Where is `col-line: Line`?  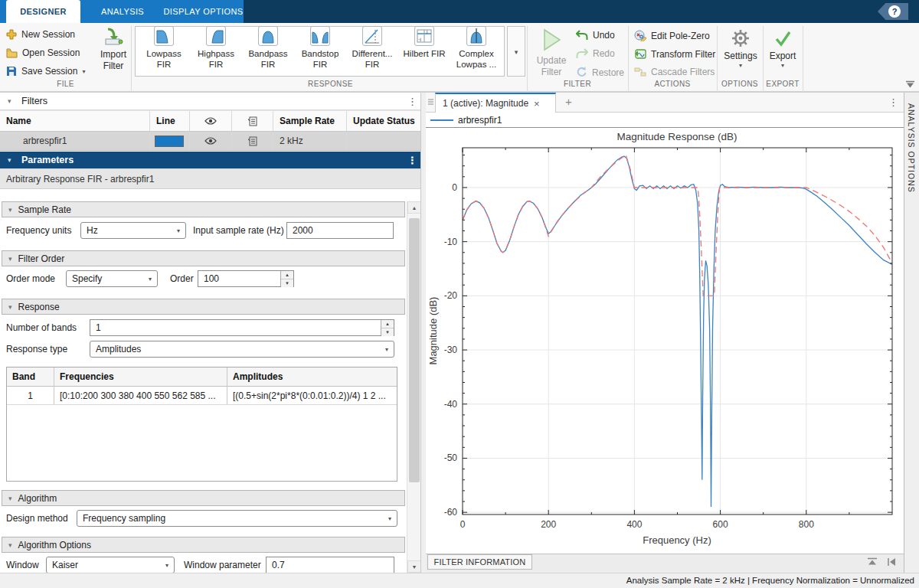 col-line: Line is located at coordinates (170, 121).